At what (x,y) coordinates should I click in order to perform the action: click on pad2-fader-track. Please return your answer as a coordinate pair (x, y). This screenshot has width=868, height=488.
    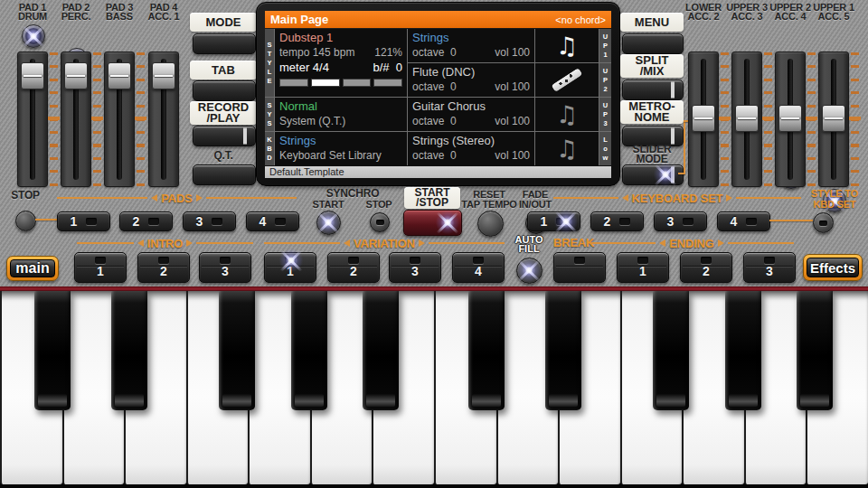
    Looking at the image, I should click on (76, 119).